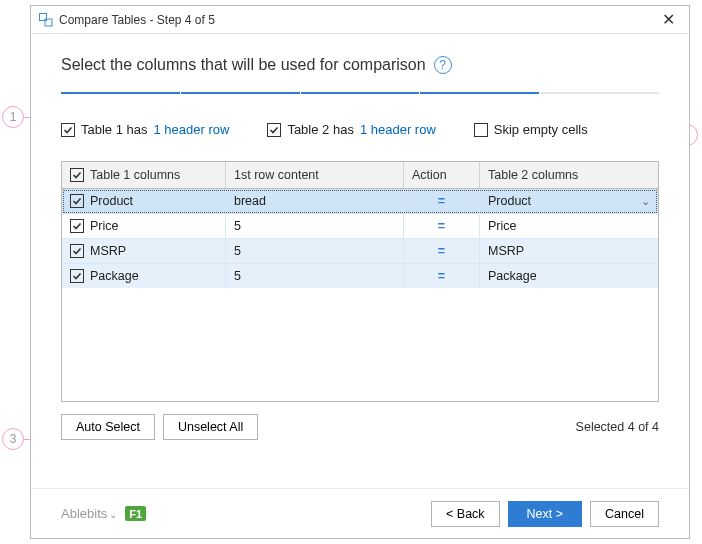 The image size is (702, 544). I want to click on grid-header-action: Action, so click(442, 175).